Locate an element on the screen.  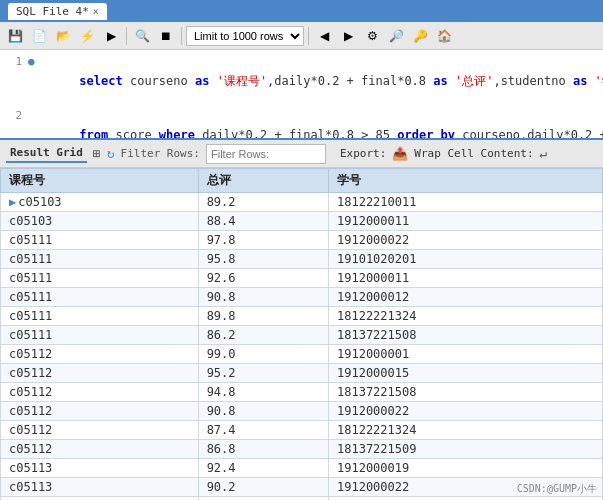
main-toolbar: 💾 📄 📂 ⚡ ▶ 🔍 ⏹ Limit to 1000 rows ◀ ▶ ⚙ 🔎… is located at coordinates (302, 36).